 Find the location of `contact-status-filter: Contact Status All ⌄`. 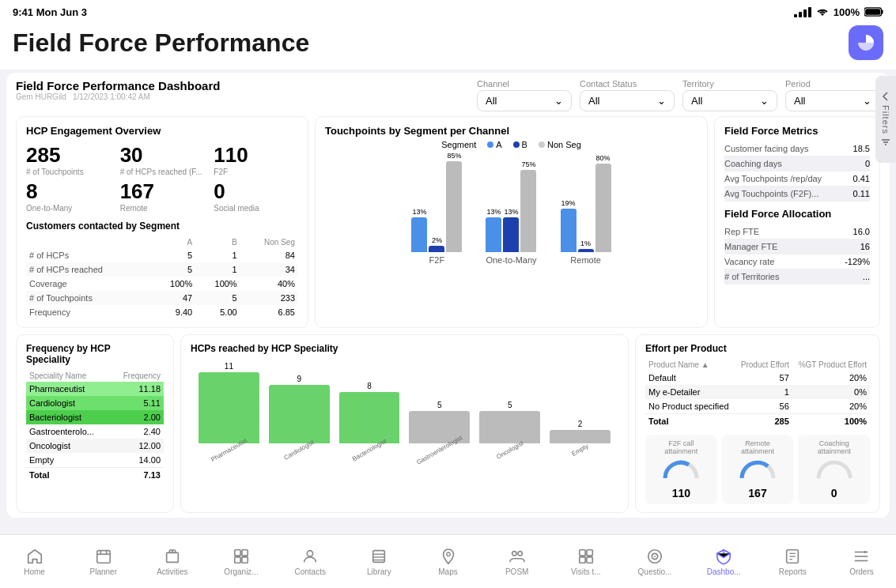

contact-status-filter: Contact Status All ⌄ is located at coordinates (627, 95).